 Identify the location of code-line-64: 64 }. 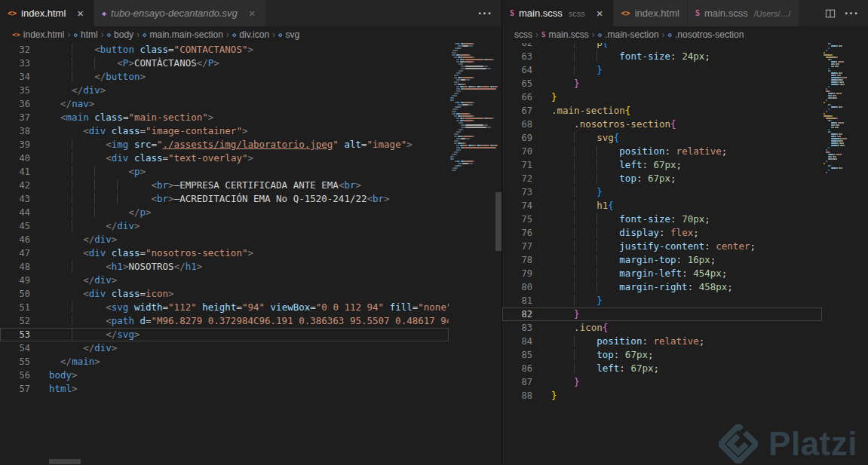
(662, 70).